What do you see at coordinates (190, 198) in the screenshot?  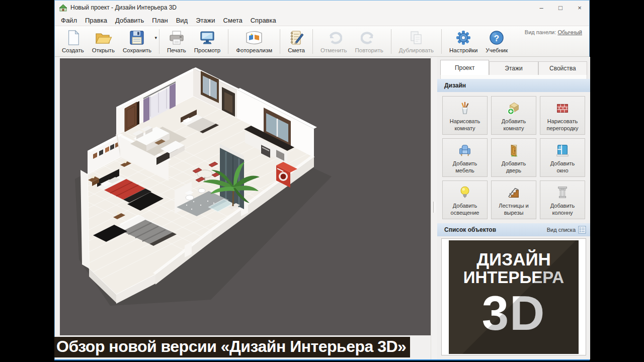 I see `toilet` at bounding box center [190, 198].